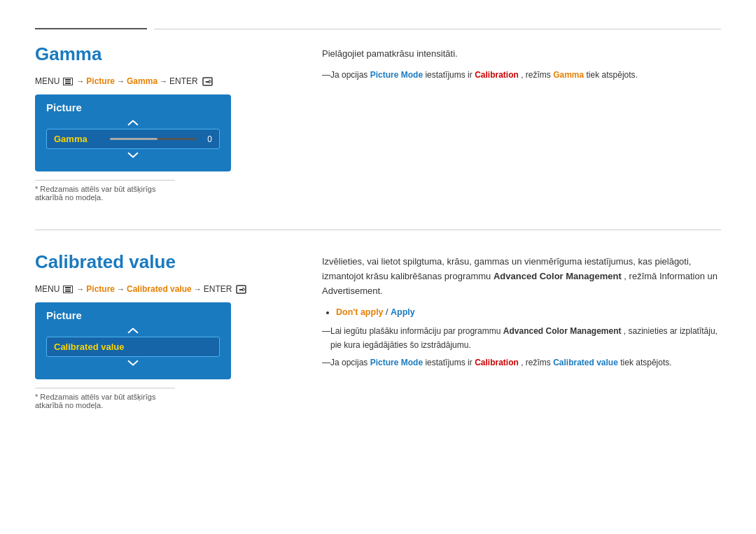 Image resolution: width=756 pixels, height=534 pixels. Describe the element at coordinates (536, 363) in the screenshot. I see `cal-note3-end-prefix: , režīms` at that location.